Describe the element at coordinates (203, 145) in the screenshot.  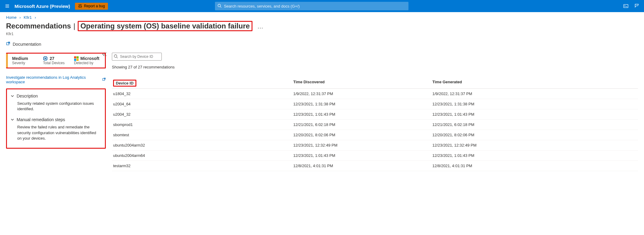
I see `cell-device-id: ubuntu2004arm32` at that location.